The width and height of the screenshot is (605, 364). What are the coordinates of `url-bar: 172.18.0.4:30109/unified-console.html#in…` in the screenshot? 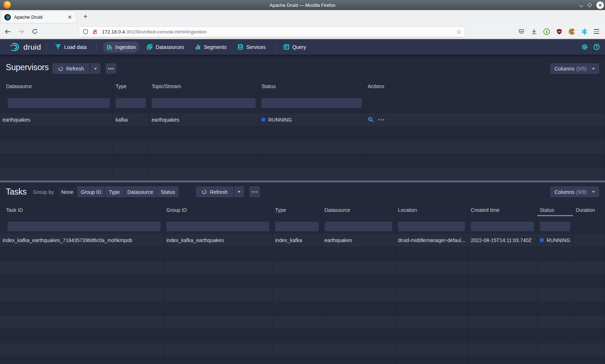 It's located at (272, 32).